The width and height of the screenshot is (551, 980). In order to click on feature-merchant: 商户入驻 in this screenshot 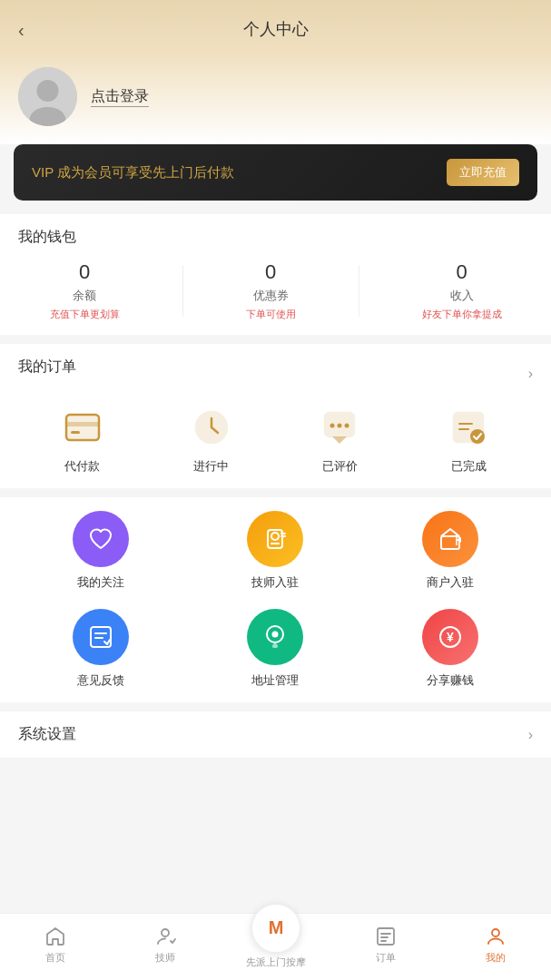, I will do `click(450, 551)`.